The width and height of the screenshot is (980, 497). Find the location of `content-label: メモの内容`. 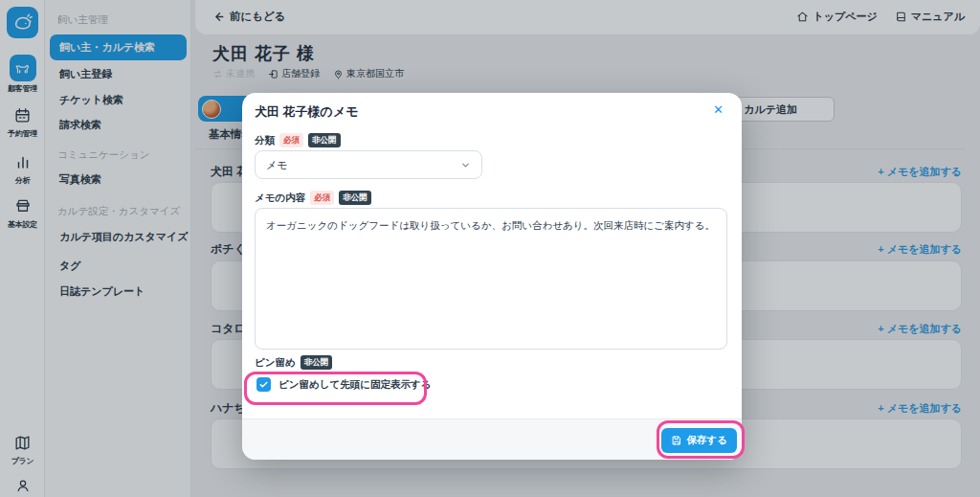

content-label: メモの内容 is located at coordinates (279, 198).